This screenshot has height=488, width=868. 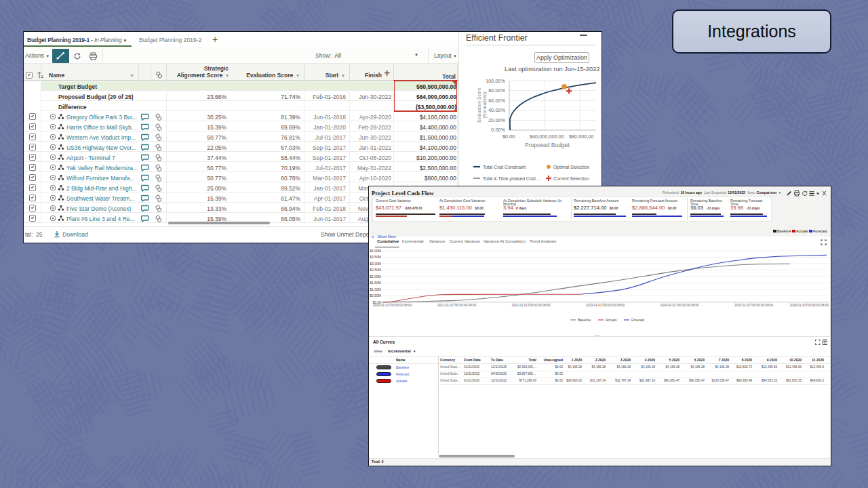 I want to click on svg-text: 2021-01-01T00:00:00-08:00, so click(x=457, y=305).